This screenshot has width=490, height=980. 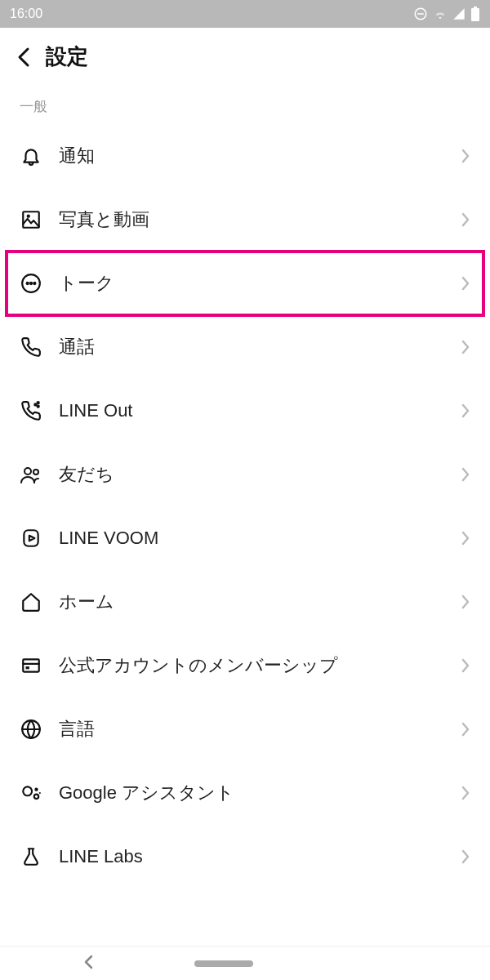 I want to click on friends-icon, so click(x=31, y=474).